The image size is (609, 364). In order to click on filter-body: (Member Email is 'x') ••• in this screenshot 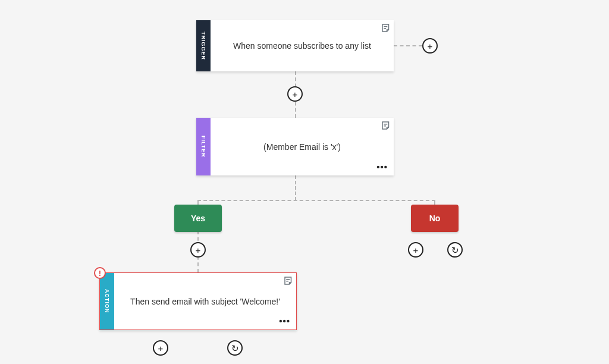, I will do `click(302, 146)`.